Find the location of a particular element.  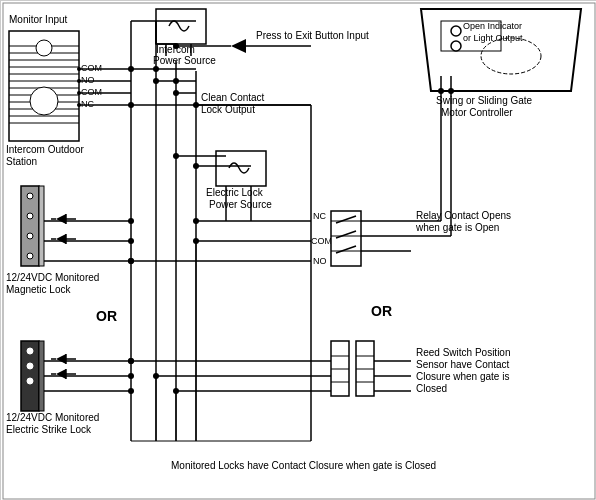

svg-text: or Light Output is located at coordinates (493, 38).